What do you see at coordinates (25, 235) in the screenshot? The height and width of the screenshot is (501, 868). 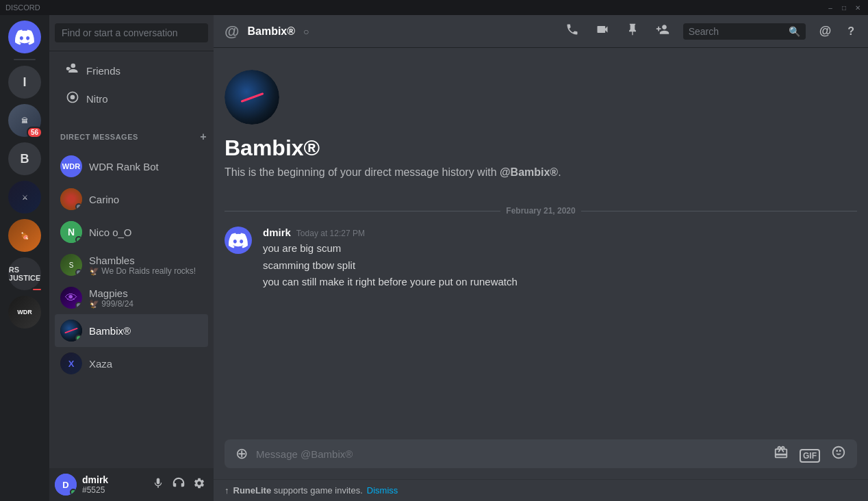 I see `sidebar-item-game1: 🍖` at bounding box center [25, 235].